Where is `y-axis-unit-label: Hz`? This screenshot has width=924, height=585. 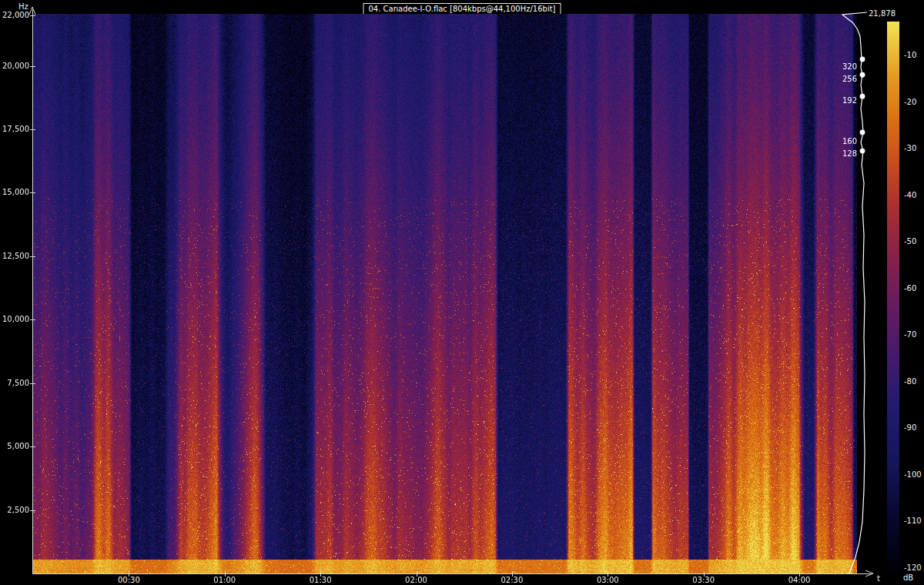
y-axis-unit-label: Hz is located at coordinates (23, 7).